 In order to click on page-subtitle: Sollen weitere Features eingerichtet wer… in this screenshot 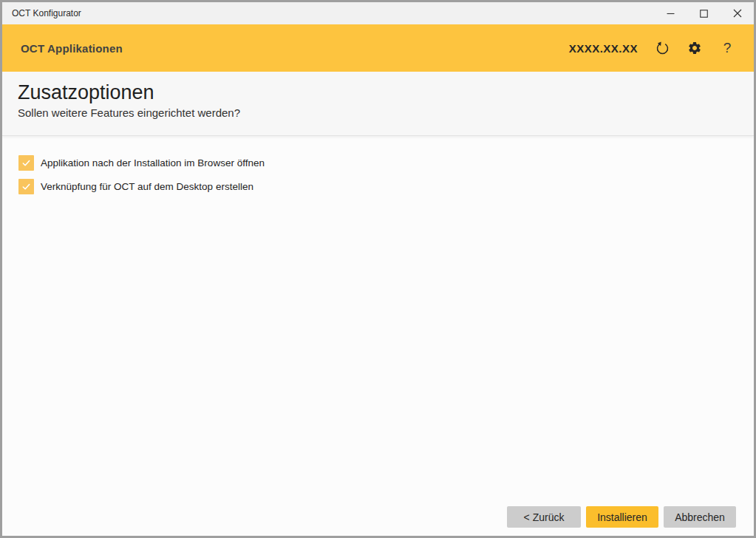, I will do `click(386, 112)`.